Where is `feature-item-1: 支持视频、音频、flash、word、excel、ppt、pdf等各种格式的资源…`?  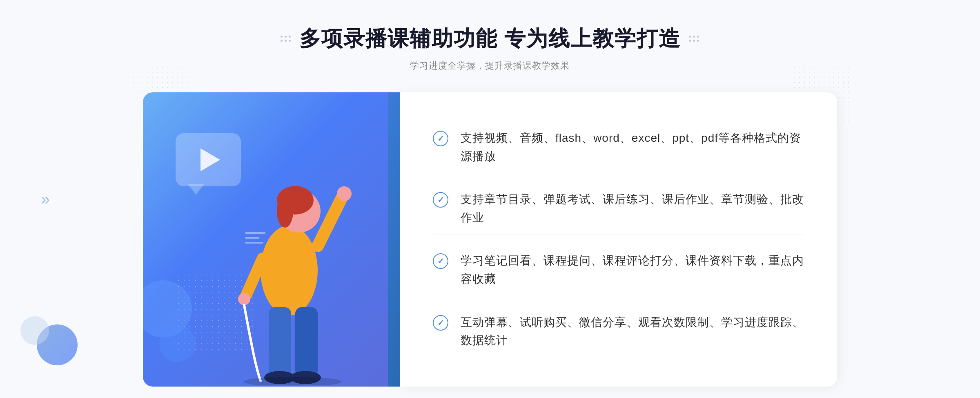
feature-item-1: 支持视频、音频、flash、word、excel、ppt、pdf等各种格式的资源… is located at coordinates (619, 148).